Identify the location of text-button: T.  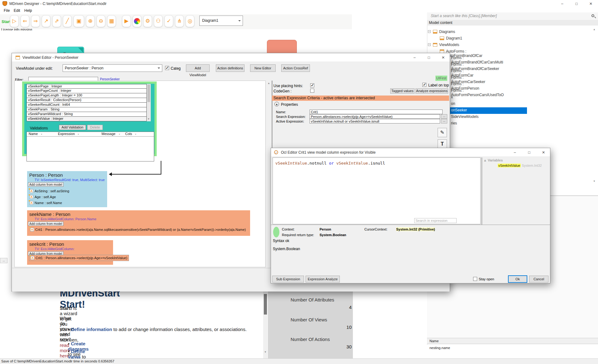
(442, 144).